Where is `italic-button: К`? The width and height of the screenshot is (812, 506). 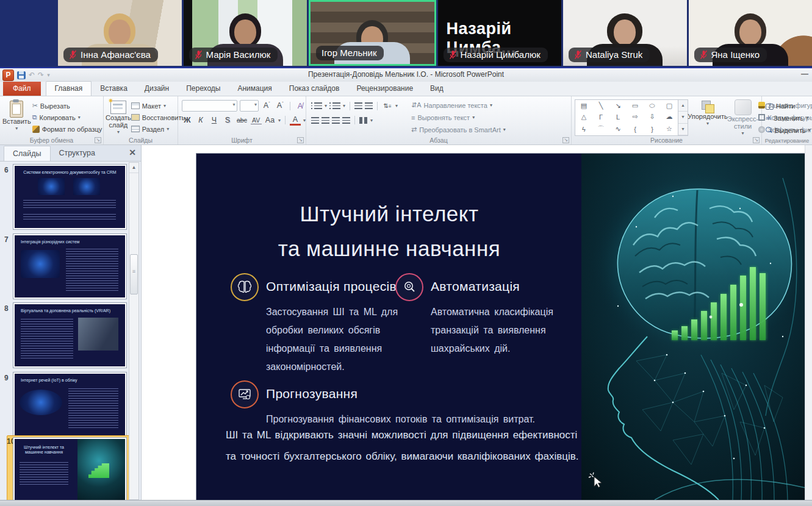
italic-button: К is located at coordinates (201, 120).